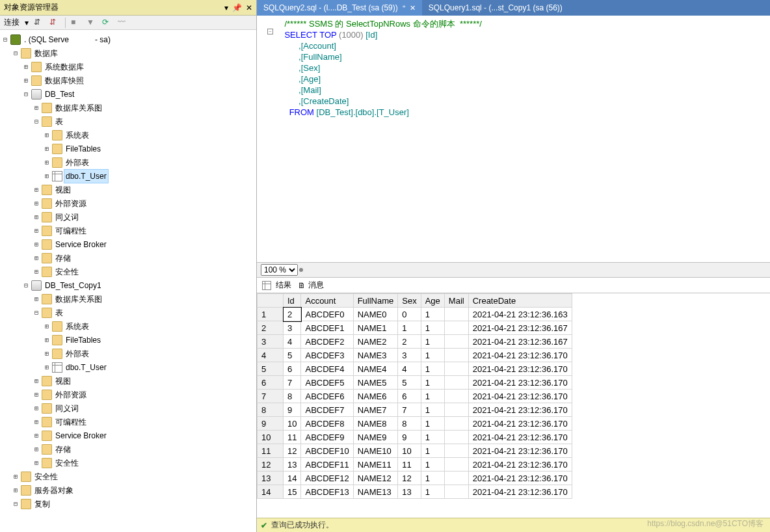 The image size is (770, 532). What do you see at coordinates (327, 369) in the screenshot?
I see `cell: ABCDEF4` at bounding box center [327, 369].